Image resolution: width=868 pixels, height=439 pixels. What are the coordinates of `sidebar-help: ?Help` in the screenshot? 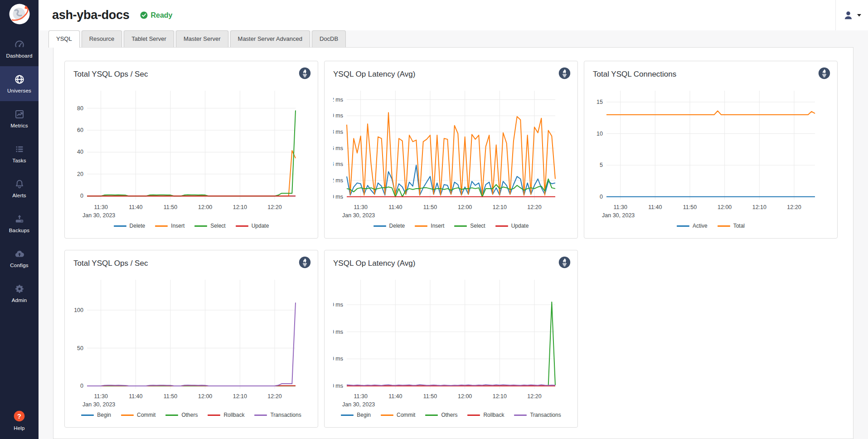 It's located at (19, 420).